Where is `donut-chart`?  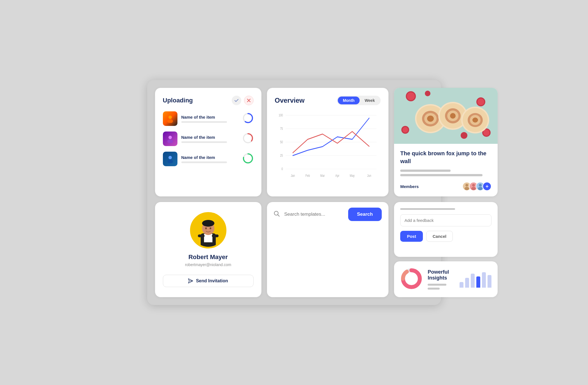 donut-chart is located at coordinates (411, 279).